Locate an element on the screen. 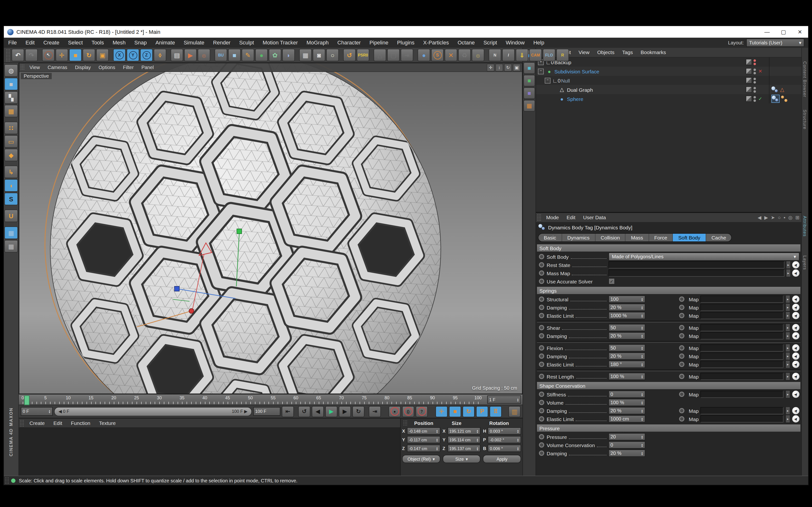  menu-select: Select is located at coordinates (75, 43).